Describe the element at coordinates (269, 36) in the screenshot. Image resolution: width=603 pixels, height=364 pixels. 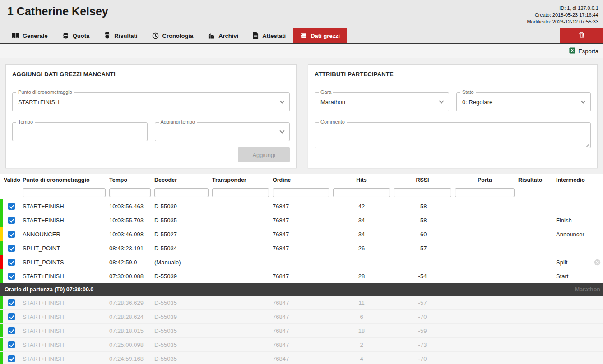
I see `tab-attestati: Attestati` at that location.